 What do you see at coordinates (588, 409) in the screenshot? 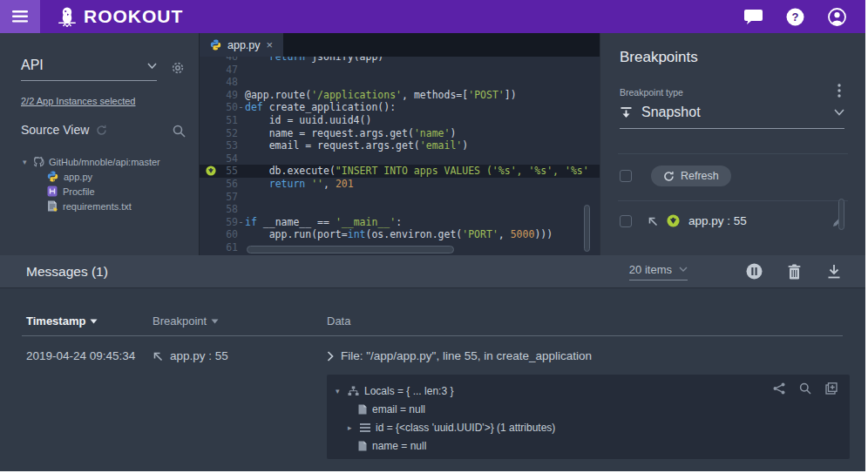
I see `locals-variable-row: email = null` at bounding box center [588, 409].